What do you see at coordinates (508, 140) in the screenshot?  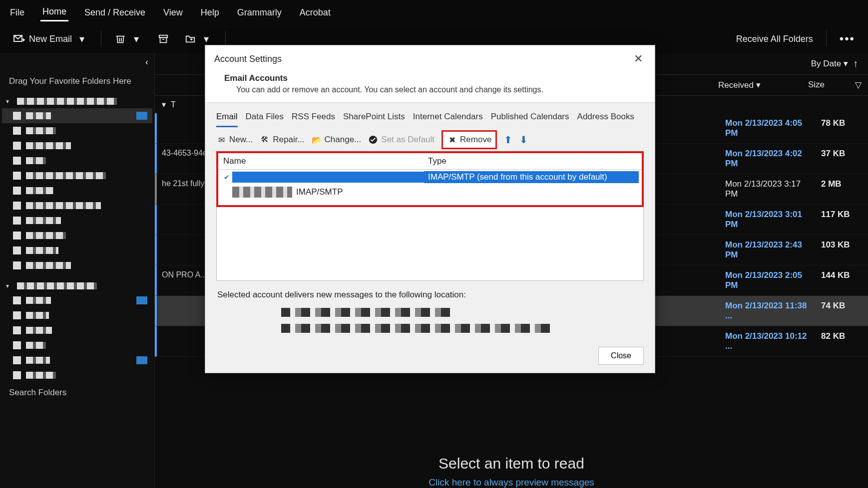 I see `move-up-button: ⬆` at bounding box center [508, 140].